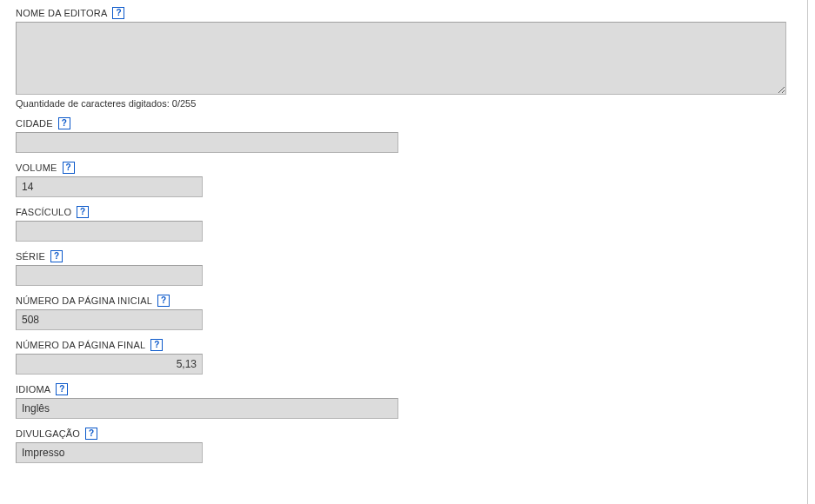 This screenshot has width=815, height=504. Describe the element at coordinates (37, 168) in the screenshot. I see `label-volume: VOLUME` at that location.